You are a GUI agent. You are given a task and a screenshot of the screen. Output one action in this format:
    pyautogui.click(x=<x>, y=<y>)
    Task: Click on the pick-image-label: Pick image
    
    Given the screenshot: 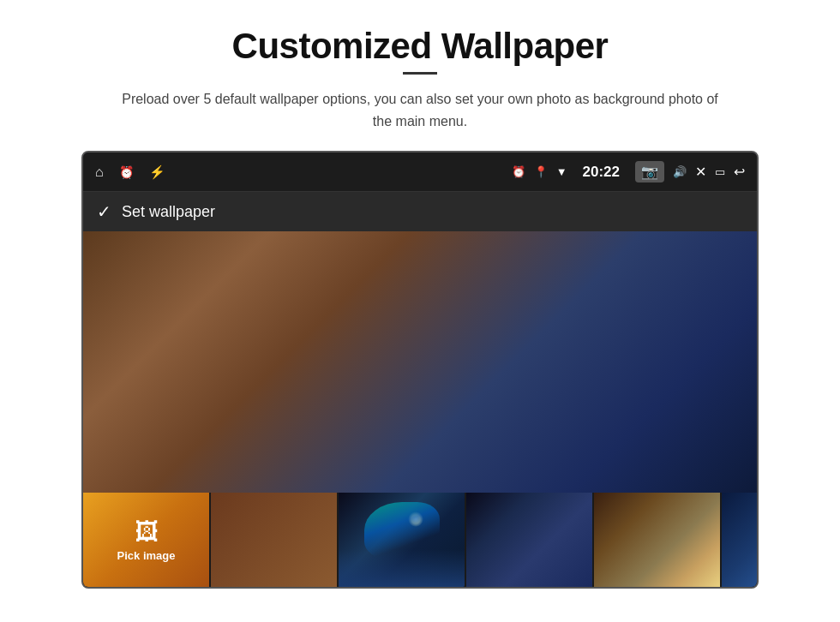 What is the action you would take?
    pyautogui.click(x=147, y=555)
    